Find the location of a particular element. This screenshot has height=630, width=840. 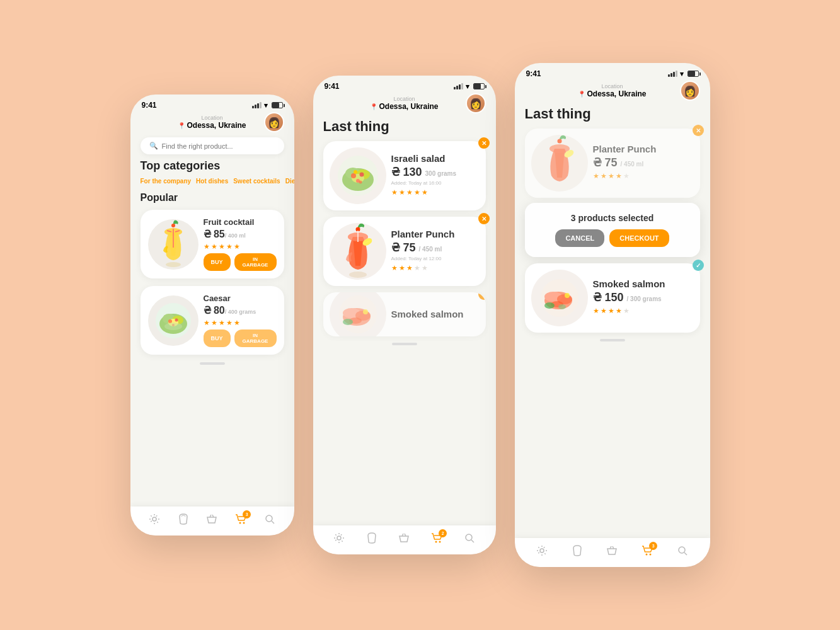

header-1: 👩 Location 📍 Odessa, Ukraine is located at coordinates (212, 123).